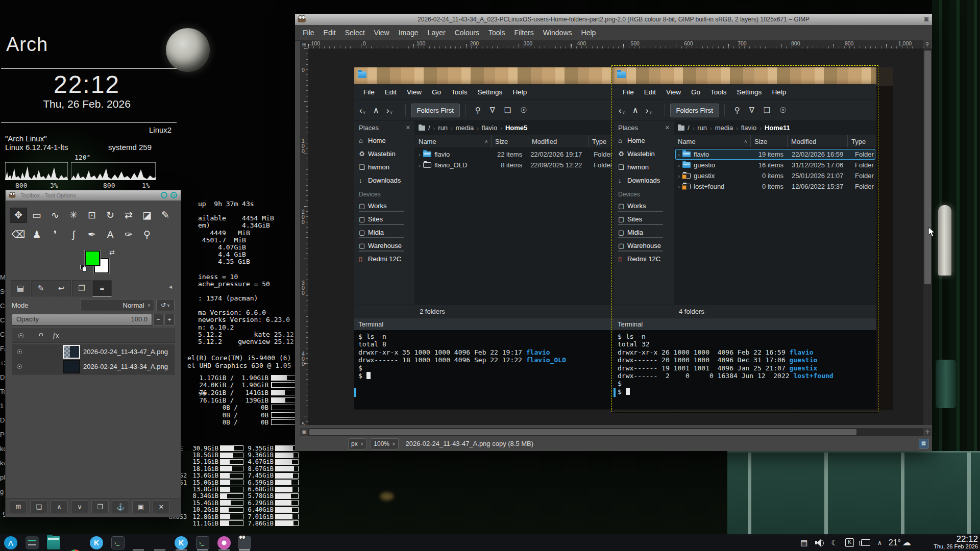  Describe the element at coordinates (775, 165) in the screenshot. I see `file-row: › guestio 16 items 31/12/2025 17:06 Fold…` at that location.